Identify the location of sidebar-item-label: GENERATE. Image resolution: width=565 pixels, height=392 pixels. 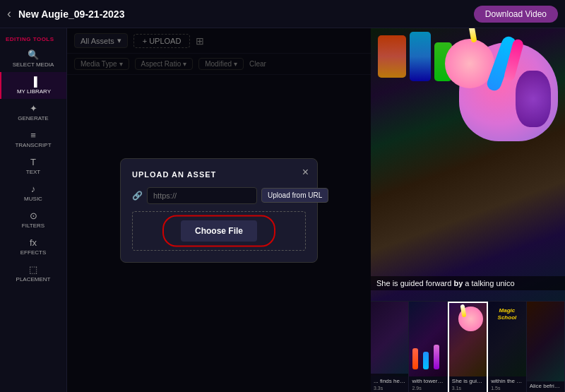
(32, 119).